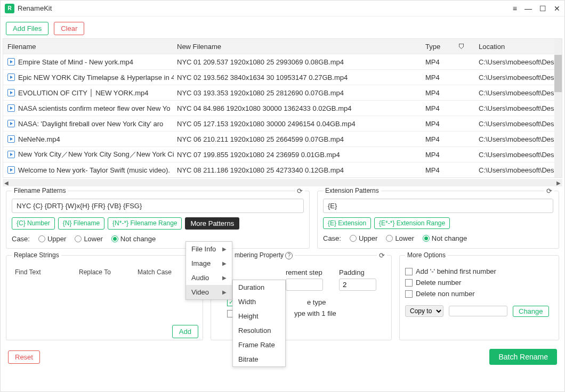 Image resolution: width=565 pixels, height=392 pixels. What do you see at coordinates (358, 273) in the screenshot?
I see `label-padding: Padding` at bounding box center [358, 273].